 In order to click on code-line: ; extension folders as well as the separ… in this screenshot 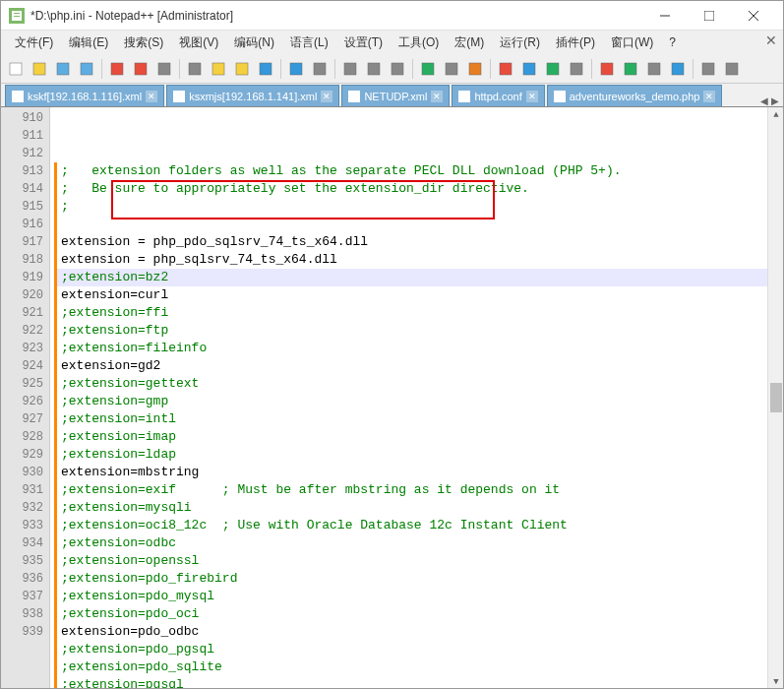, I will do `click(417, 171)`.